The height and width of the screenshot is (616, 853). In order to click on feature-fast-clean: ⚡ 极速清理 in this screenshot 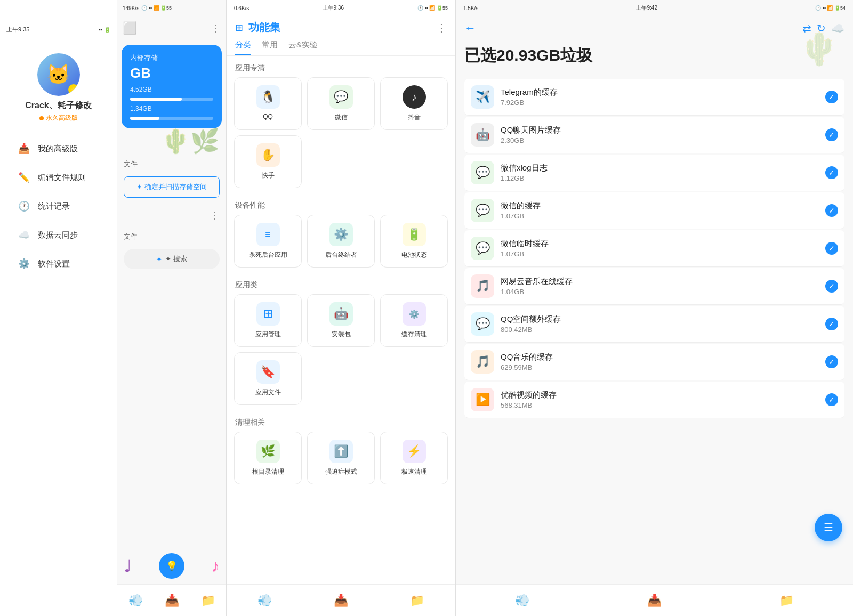, I will do `click(414, 458)`.